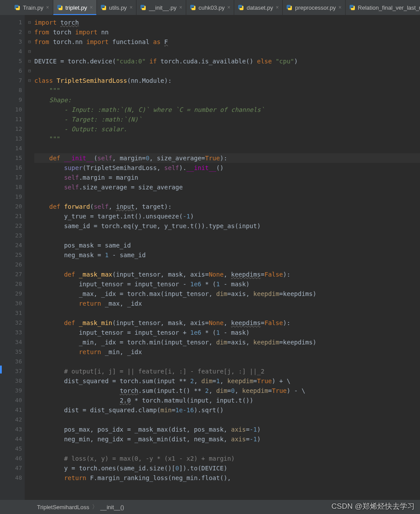 The height and width of the screenshot is (514, 420). What do you see at coordinates (227, 284) in the screenshot?
I see `code-line: input_tensor = input_tensor - 1e6 * (1 -…` at bounding box center [227, 284].